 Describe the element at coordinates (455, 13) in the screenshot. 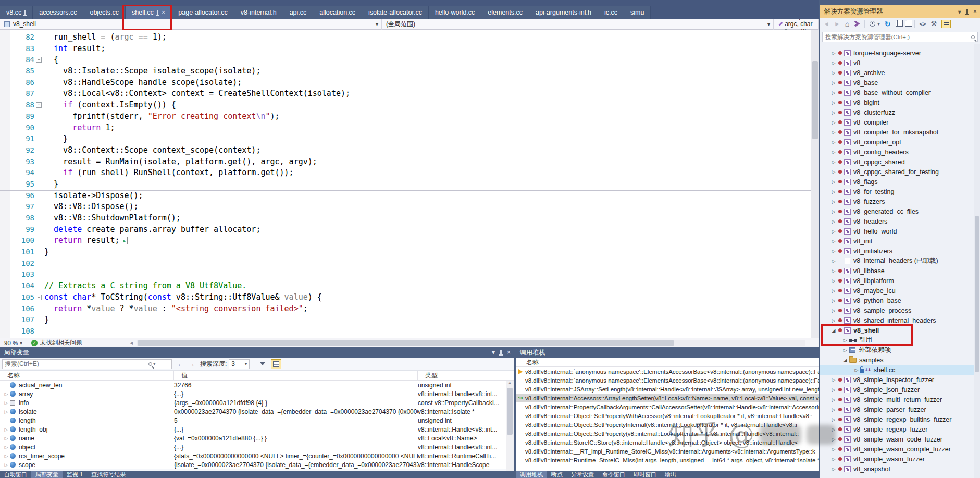

I see `file-tab-hello-world-cc: hello-world.cc` at that location.